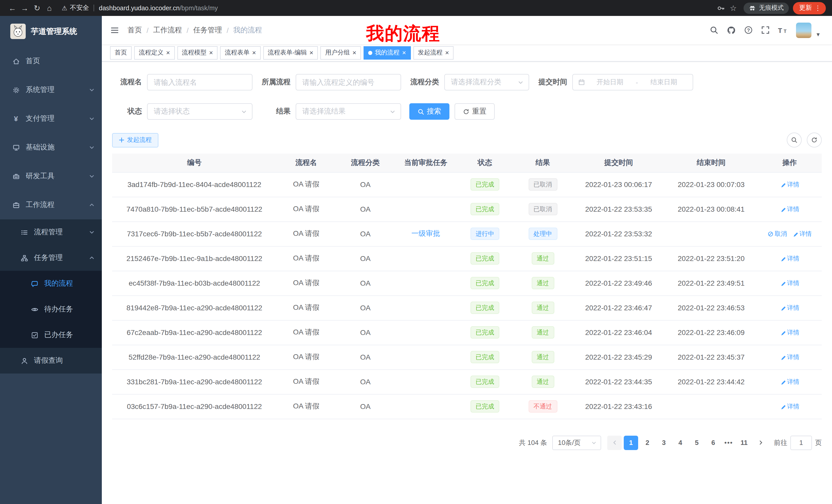 Image resolution: width=832 pixels, height=504 pixels. I want to click on svg-text: T, so click(780, 30).